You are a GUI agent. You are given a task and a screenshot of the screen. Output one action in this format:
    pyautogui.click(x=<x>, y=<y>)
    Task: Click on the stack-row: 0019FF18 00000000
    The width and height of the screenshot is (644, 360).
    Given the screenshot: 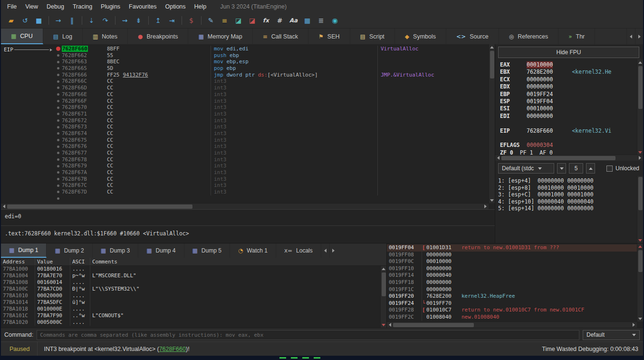 What is the action you would take?
    pyautogui.click(x=515, y=282)
    